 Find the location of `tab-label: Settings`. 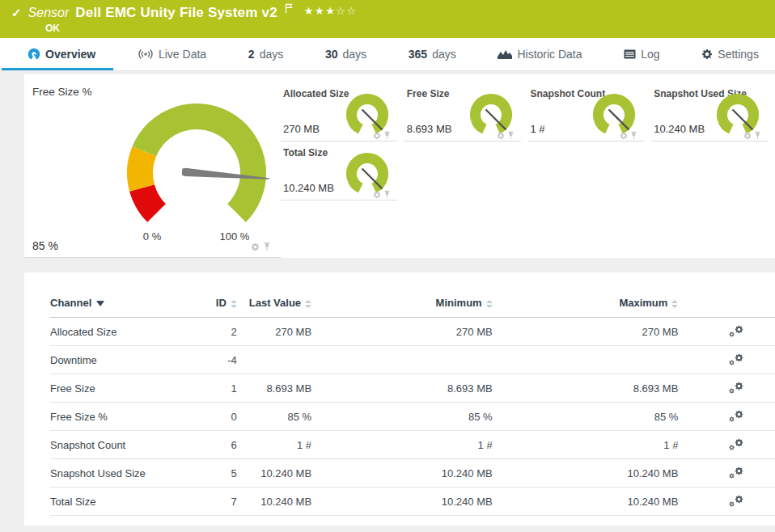

tab-label: Settings is located at coordinates (738, 54).